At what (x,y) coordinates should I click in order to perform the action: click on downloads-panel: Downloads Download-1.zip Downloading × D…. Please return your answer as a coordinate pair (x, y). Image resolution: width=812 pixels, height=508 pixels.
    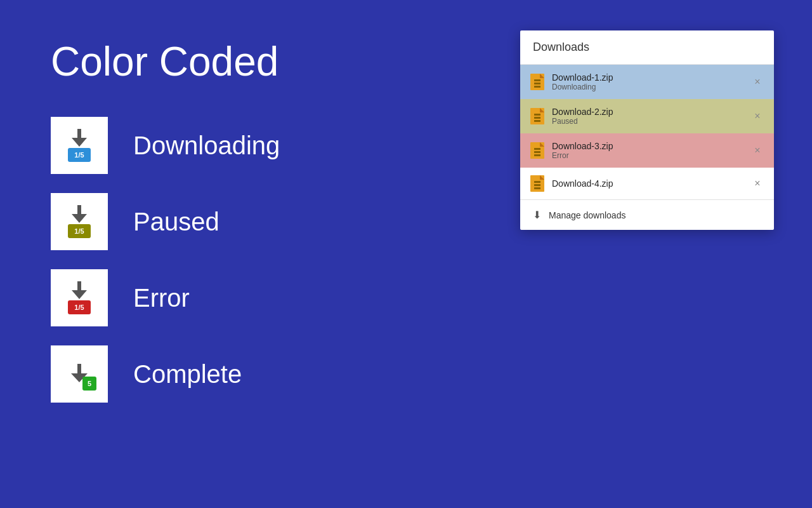
    Looking at the image, I should click on (647, 130).